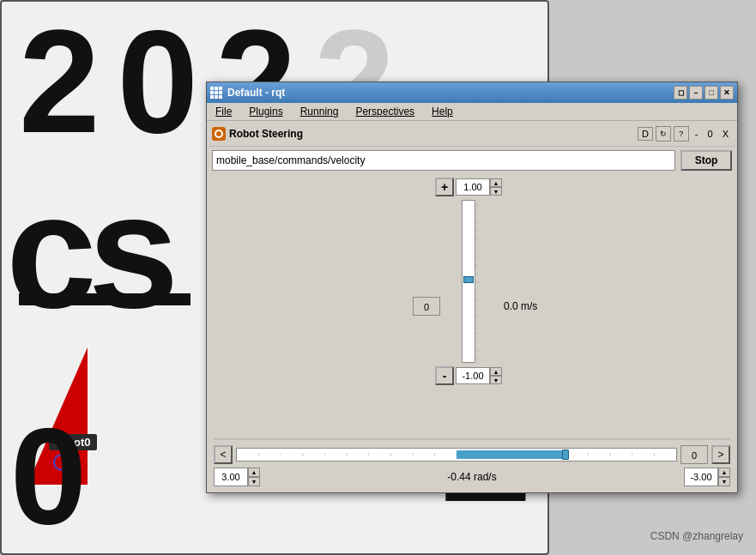  I want to click on window-title: Default - rqt, so click(256, 93).